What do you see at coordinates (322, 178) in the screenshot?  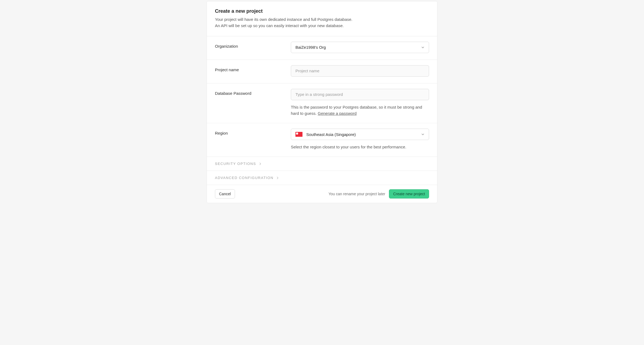 I see `advanced-configuration-toggle: ADVANCED CONFIGURATION` at bounding box center [322, 178].